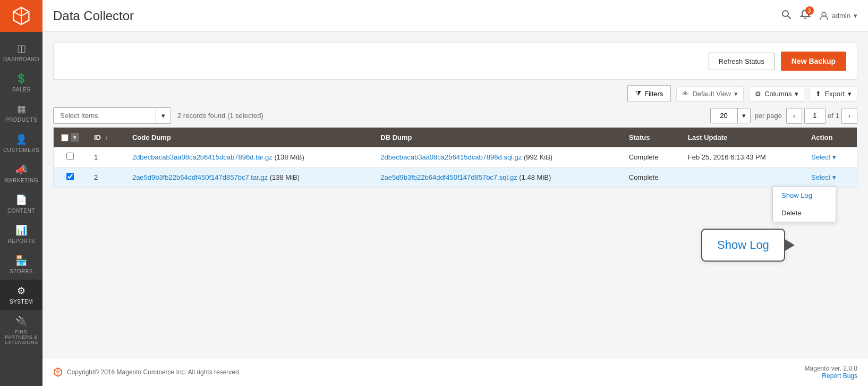 Image resolution: width=868 pixels, height=386 pixels. What do you see at coordinates (21, 150) in the screenshot?
I see `sidebar-item-label: CUSTOMERS` at bounding box center [21, 150].